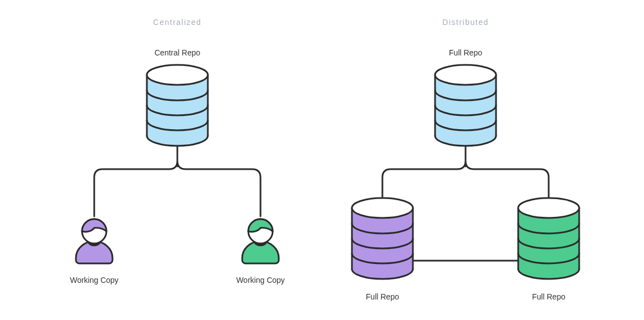 This screenshot has height=320, width=644. What do you see at coordinates (260, 280) in the screenshot?
I see `working-copy-right-label: Working Copy` at bounding box center [260, 280].